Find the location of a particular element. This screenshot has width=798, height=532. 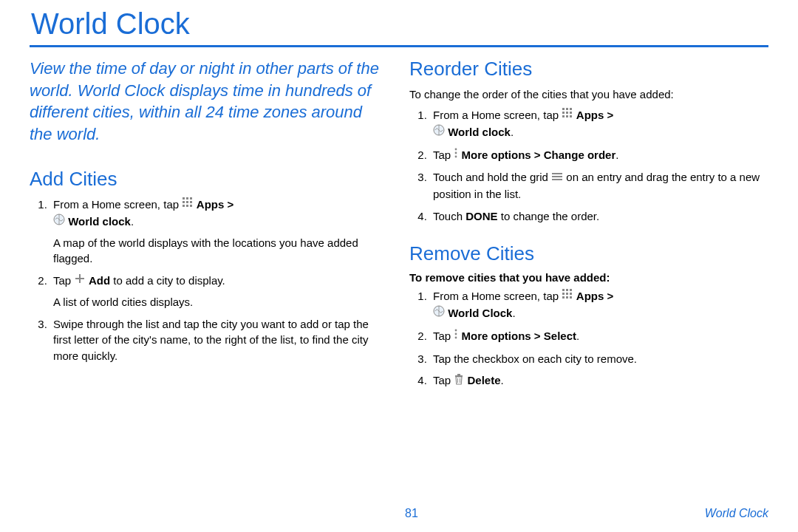

intro-paragraph: View the time of day or night in other p… is located at coordinates (209, 102).